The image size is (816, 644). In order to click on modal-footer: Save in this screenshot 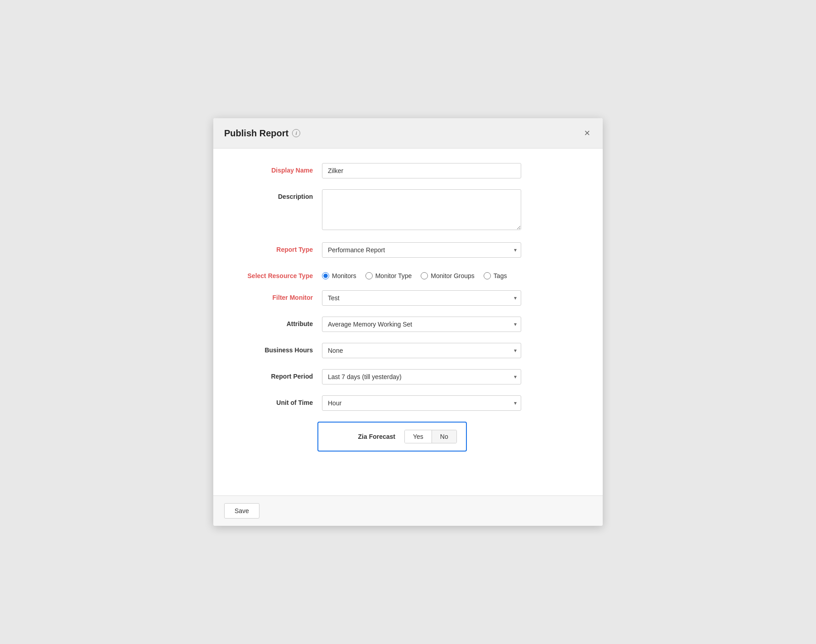, I will do `click(408, 511)`.